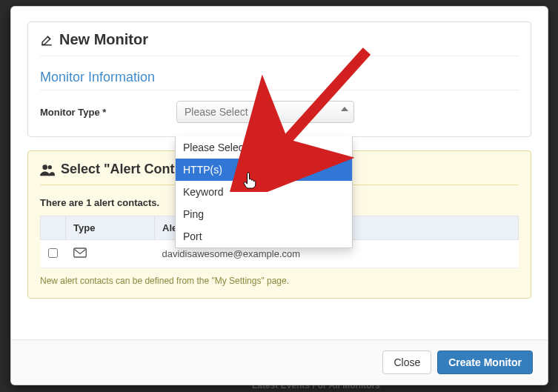  I want to click on create-monitor-button: Create Monitor, so click(485, 362).